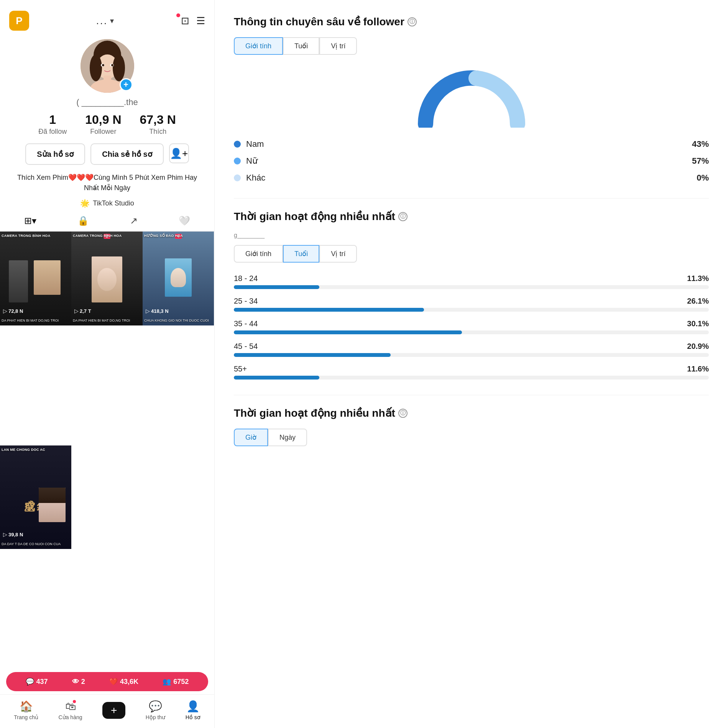 This screenshot has width=728, height=728. Describe the element at coordinates (412, 22) in the screenshot. I see `follower-info-icon: ⓘ` at that location.